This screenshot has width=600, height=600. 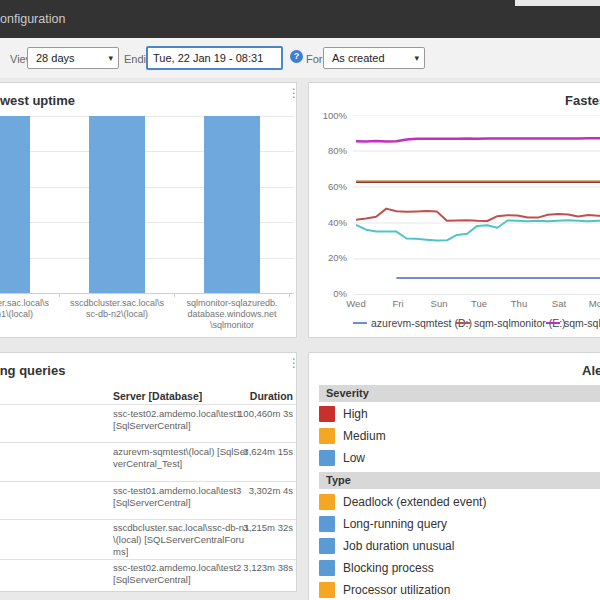 I want to click on x-tick-label: Wed, so click(x=356, y=304).